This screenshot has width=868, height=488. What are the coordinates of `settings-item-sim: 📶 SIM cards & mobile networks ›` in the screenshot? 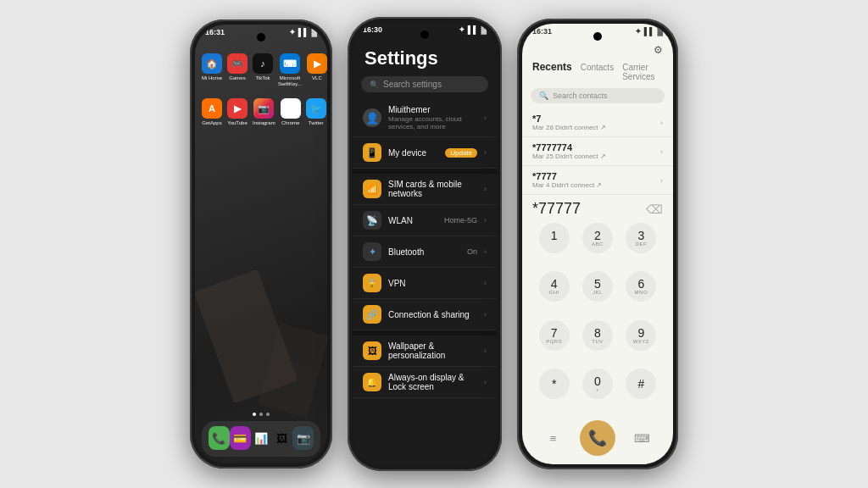 It's located at (425, 190).